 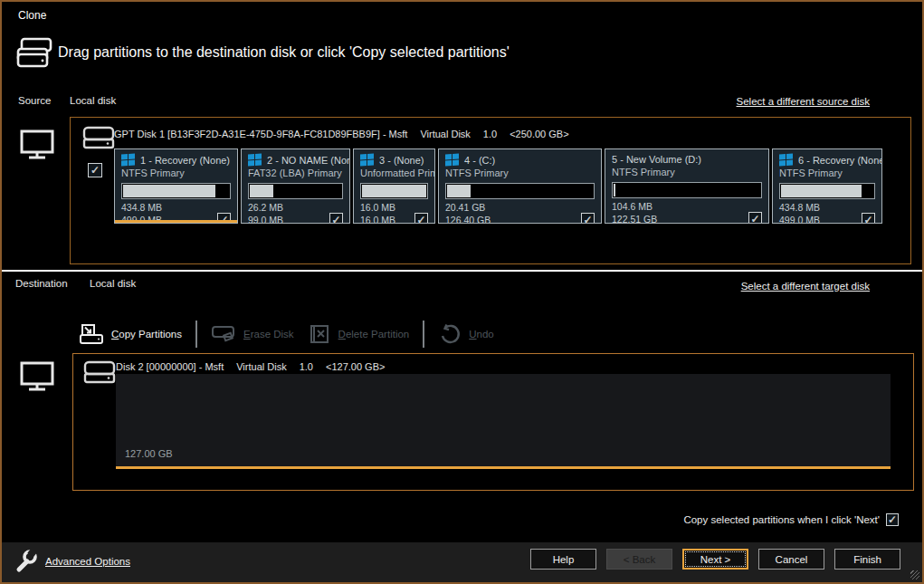 I want to click on toolbar-item-label: Delete Partition, so click(x=375, y=334).